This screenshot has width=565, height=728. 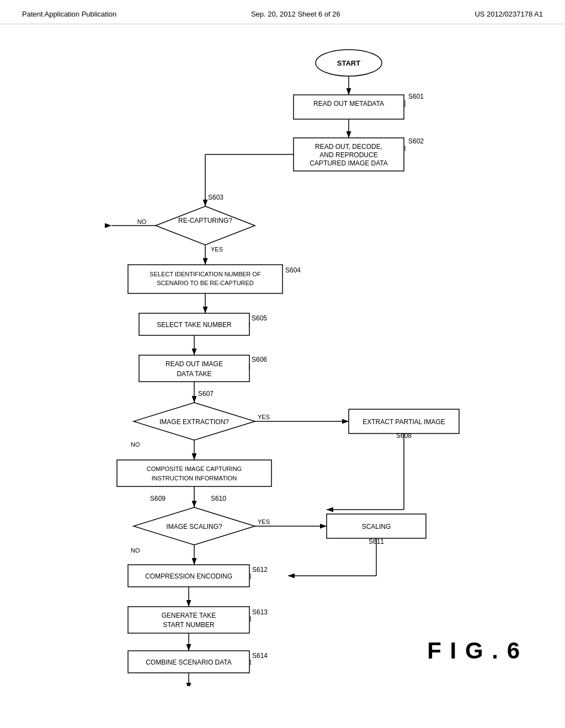 What do you see at coordinates (509, 14) in the screenshot?
I see `header-right: US 2012/0237178 A1` at bounding box center [509, 14].